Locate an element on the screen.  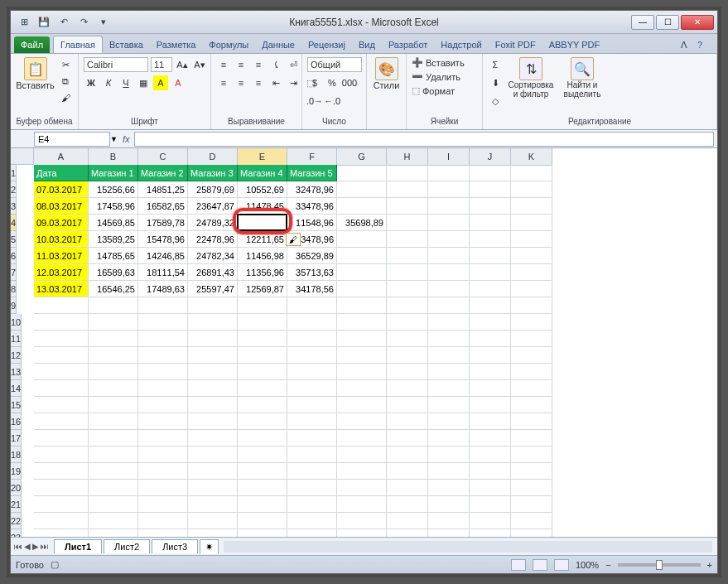
cell-D19 is located at coordinates (213, 471).